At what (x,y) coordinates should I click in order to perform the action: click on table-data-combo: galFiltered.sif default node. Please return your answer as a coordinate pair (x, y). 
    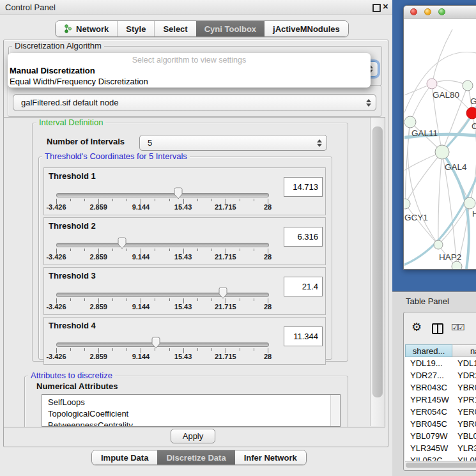
    Looking at the image, I should click on (194, 102).